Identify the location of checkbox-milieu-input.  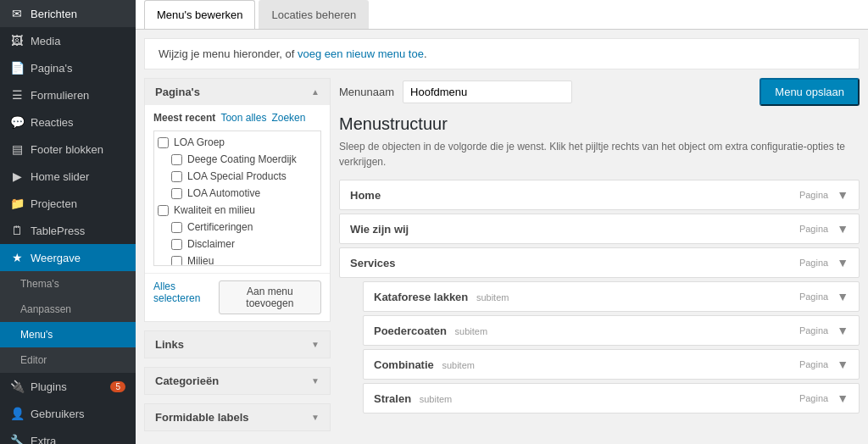
(176, 261).